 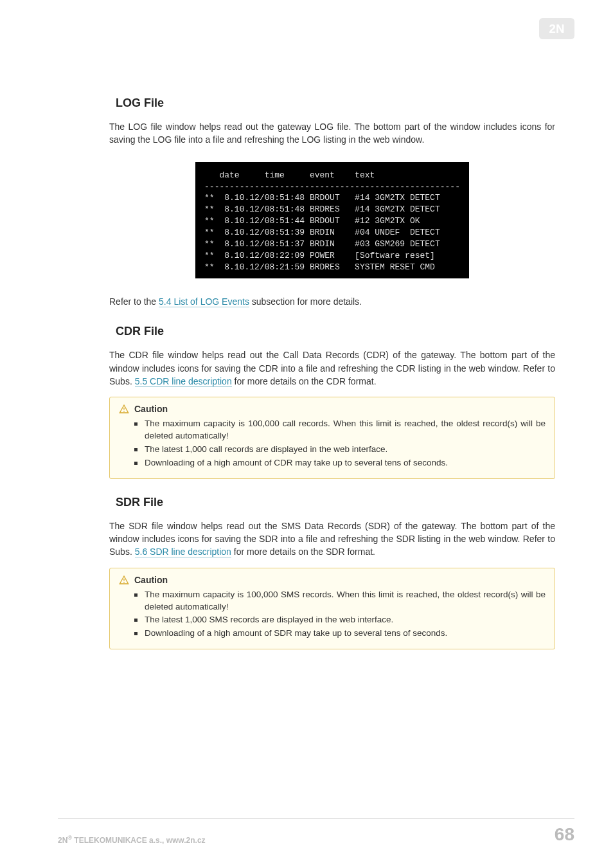 I want to click on list-item: The maximum capacity is 100,000 call rec…, so click(x=345, y=430).